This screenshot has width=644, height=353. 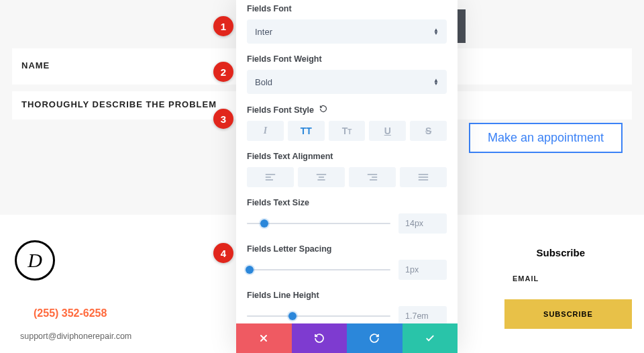 I want to click on fields-text-size-label: Fields Text Size, so click(x=347, y=203).